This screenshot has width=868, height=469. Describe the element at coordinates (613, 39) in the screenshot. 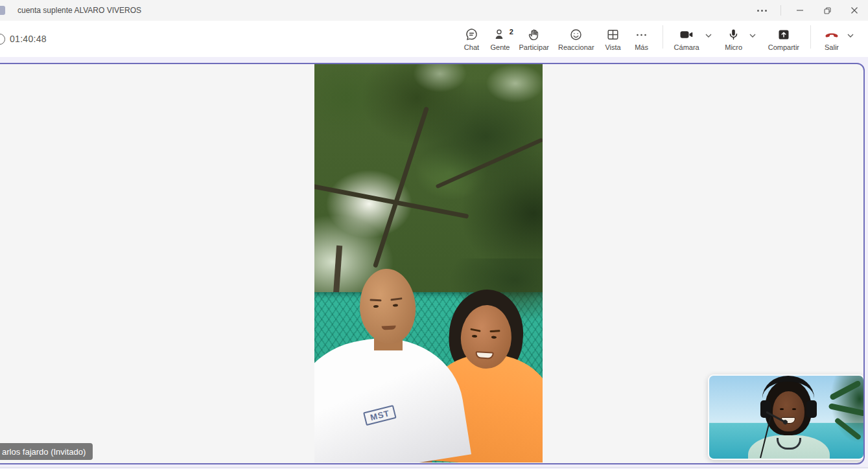

I see `view-button: Vista` at that location.